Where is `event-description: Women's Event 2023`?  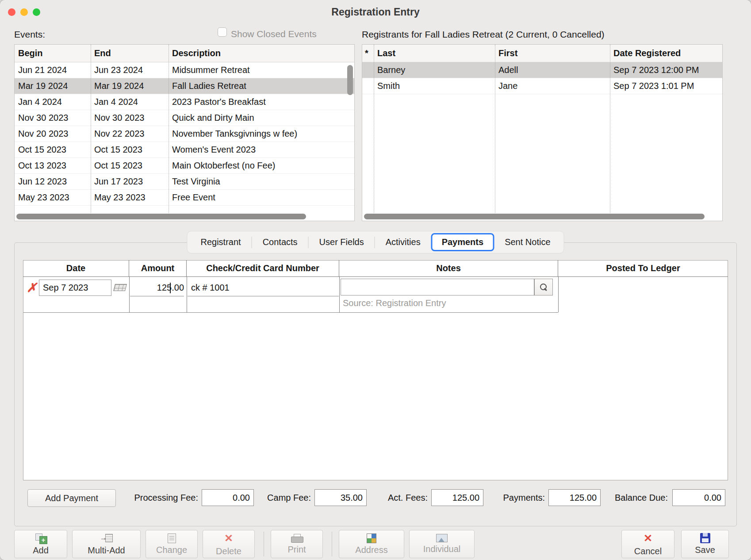
event-description: Women's Event 2023 is located at coordinates (261, 150).